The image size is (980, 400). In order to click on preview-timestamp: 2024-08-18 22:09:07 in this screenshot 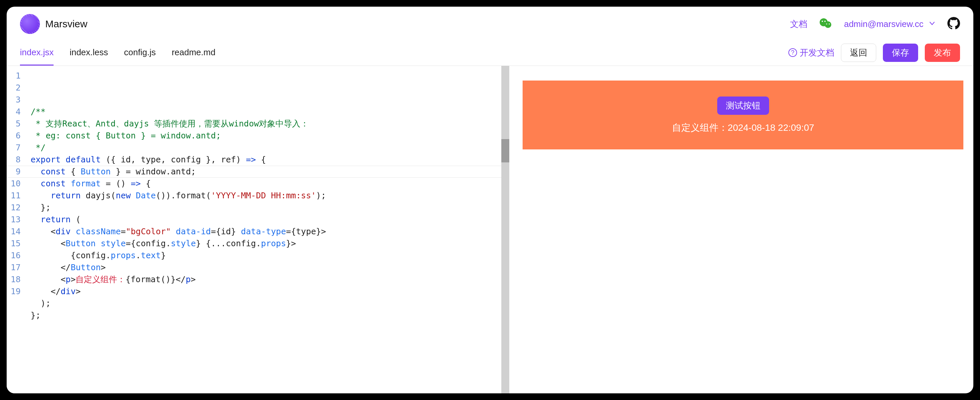, I will do `click(771, 128)`.